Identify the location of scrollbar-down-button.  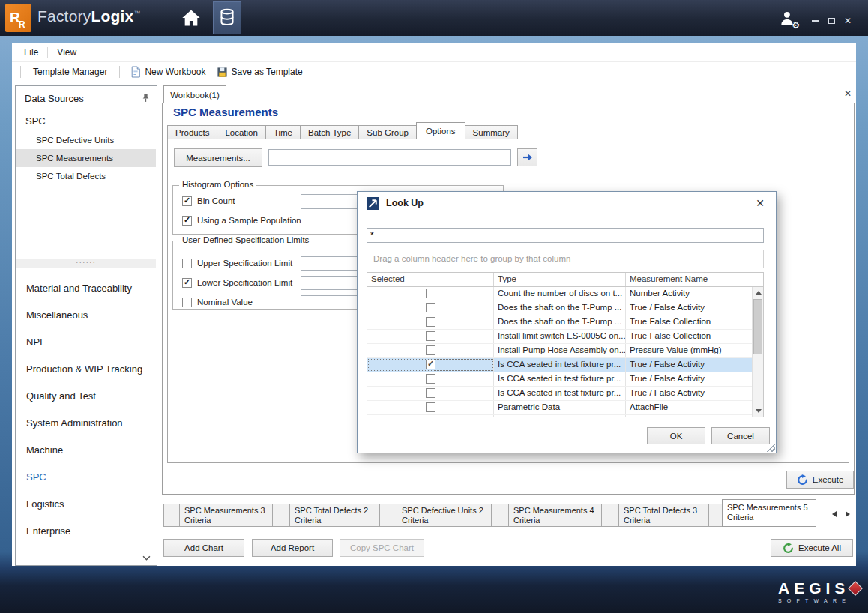
(759, 411).